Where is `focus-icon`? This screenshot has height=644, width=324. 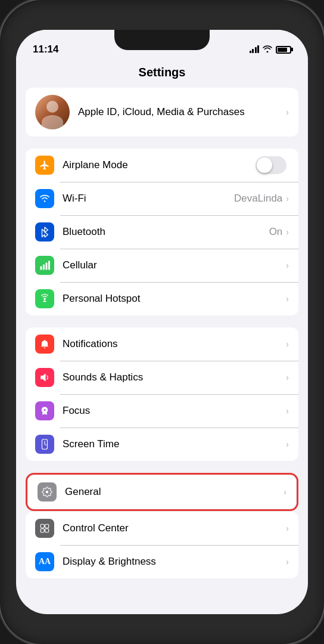 focus-icon is located at coordinates (45, 411).